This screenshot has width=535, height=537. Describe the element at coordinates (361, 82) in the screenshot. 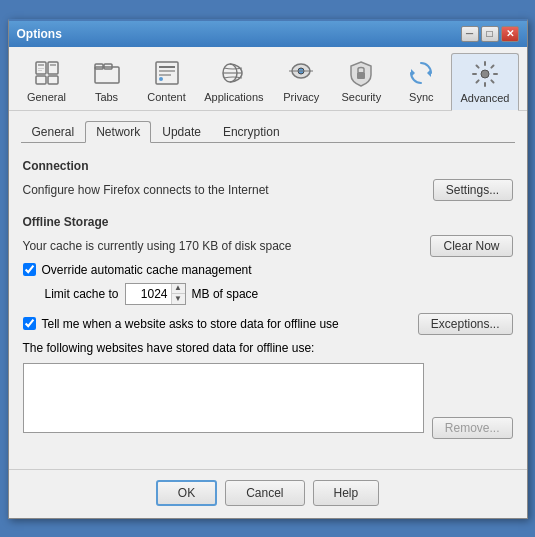

I see `toolbar-security: Security` at that location.